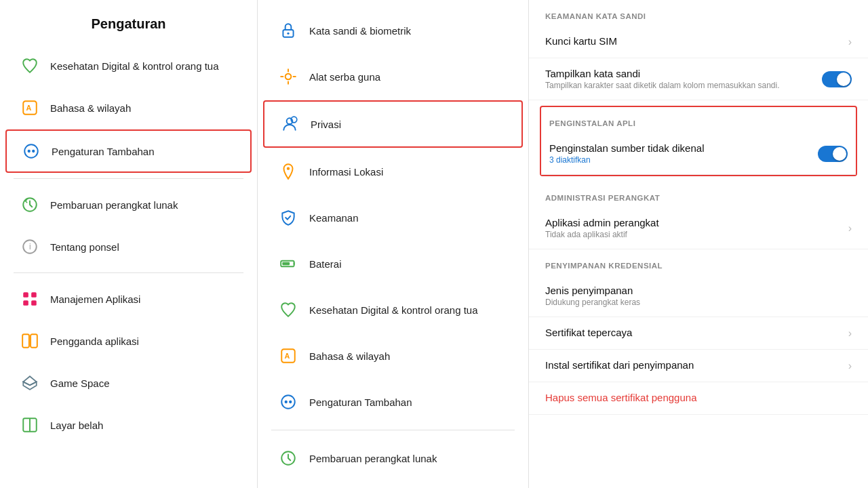 This screenshot has height=488, width=868. Describe the element at coordinates (833, 154) in the screenshot. I see `sumber-toggle` at that location.